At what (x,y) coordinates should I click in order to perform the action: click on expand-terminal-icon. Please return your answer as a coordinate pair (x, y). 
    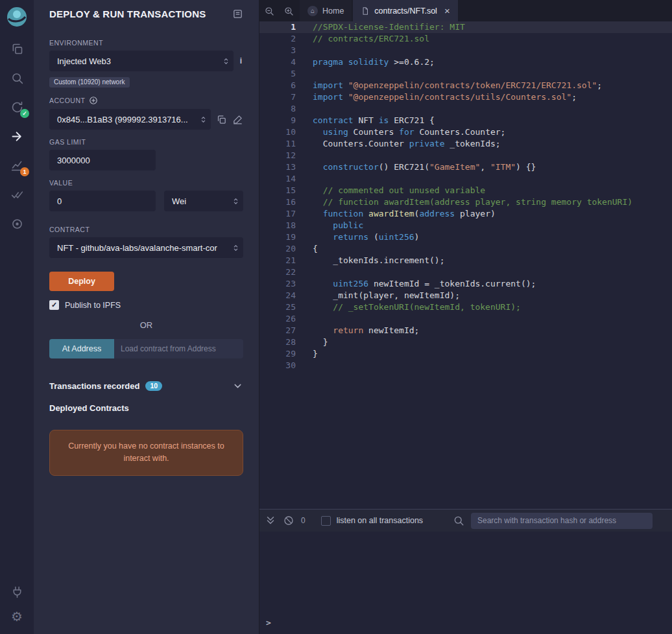
    Looking at the image, I should click on (270, 521).